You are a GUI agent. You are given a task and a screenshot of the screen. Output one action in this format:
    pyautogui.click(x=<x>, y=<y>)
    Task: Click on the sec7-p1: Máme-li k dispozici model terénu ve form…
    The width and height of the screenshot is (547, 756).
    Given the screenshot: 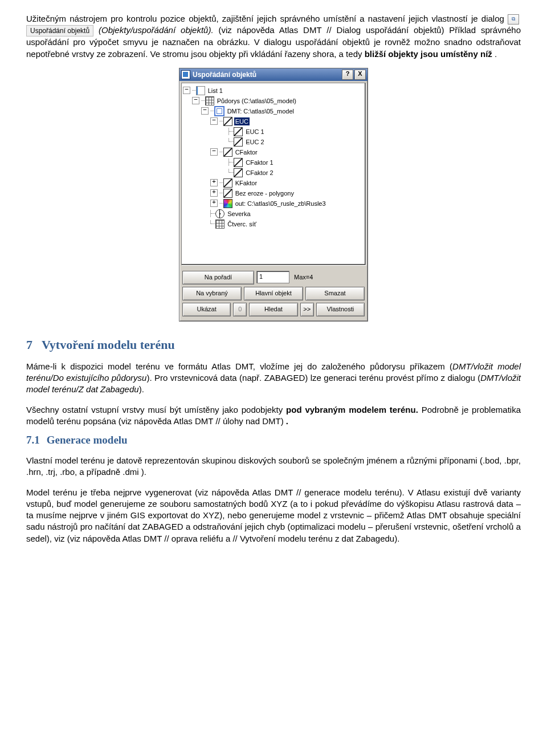 What is the action you would take?
    pyautogui.click(x=274, y=379)
    